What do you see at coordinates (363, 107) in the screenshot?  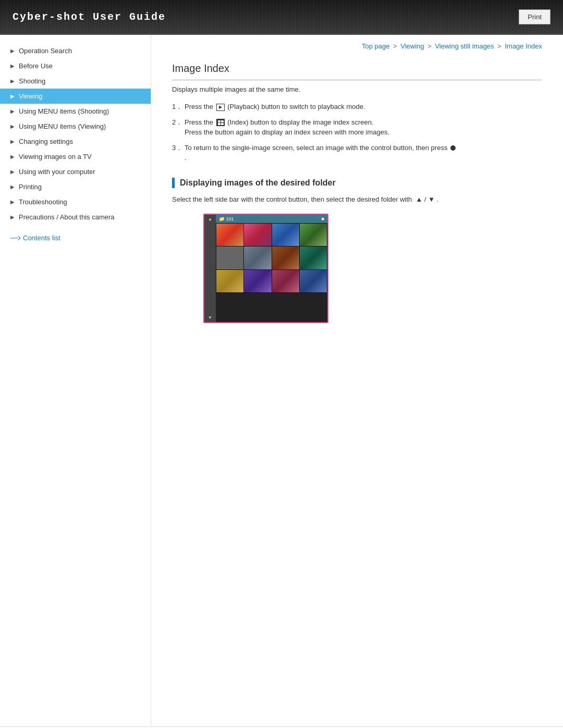 I see `step-1-text: Press the (Playback) button to switch to…` at bounding box center [363, 107].